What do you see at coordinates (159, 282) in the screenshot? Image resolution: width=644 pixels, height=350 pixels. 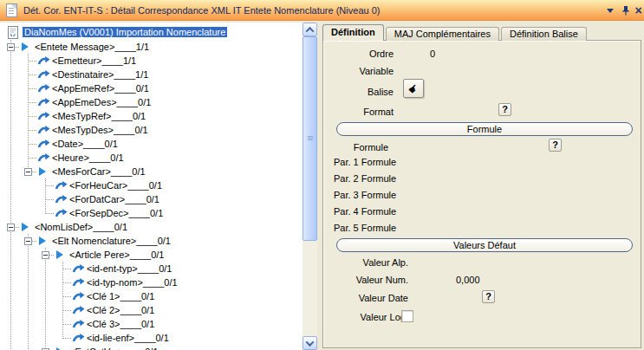 I see `tree-item: <id-typ-nom>____0/1` at bounding box center [159, 282].